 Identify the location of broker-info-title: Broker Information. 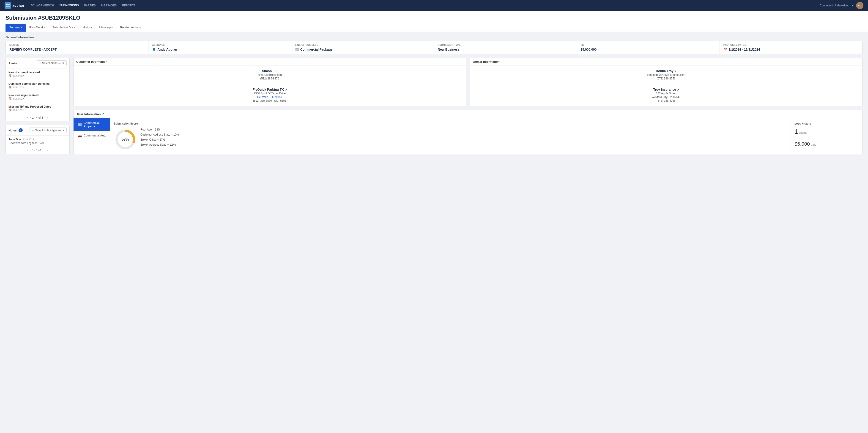
(666, 62).